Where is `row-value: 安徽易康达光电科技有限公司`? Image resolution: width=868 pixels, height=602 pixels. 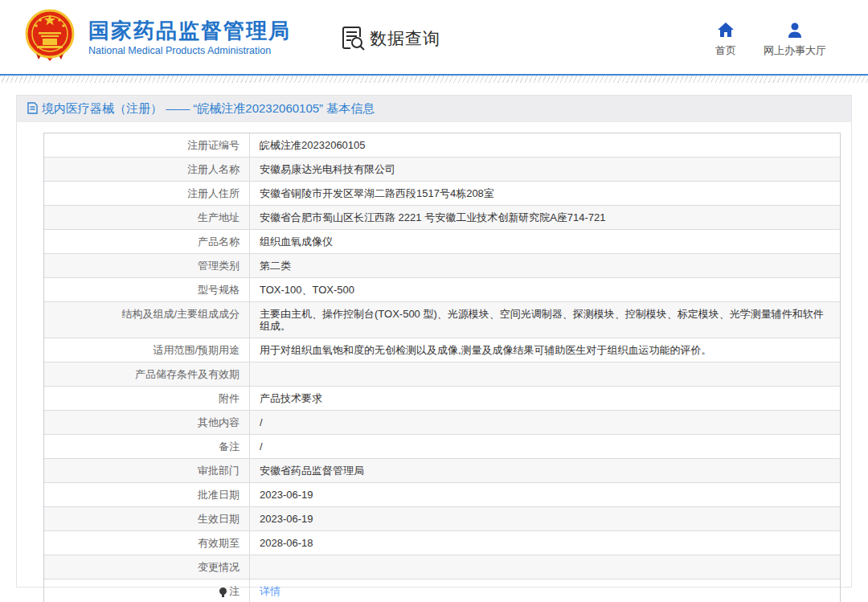 row-value: 安徽易康达光电科技有限公司 is located at coordinates (545, 169).